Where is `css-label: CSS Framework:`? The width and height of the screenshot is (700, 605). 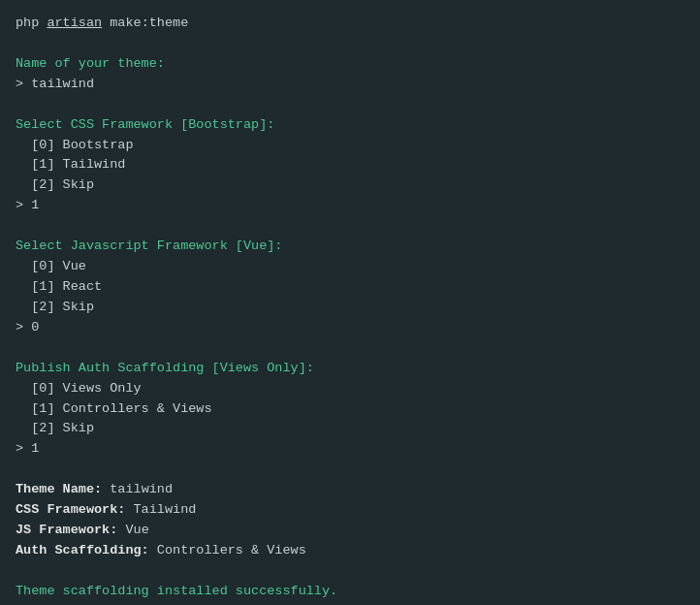
css-label: CSS Framework: is located at coordinates (70, 510).